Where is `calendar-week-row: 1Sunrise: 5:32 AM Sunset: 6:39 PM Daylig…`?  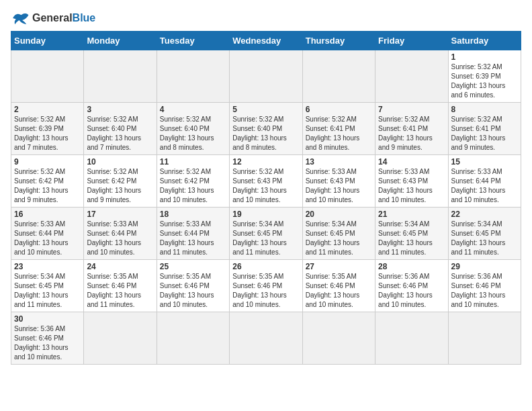
calendar-week-row: 1Sunrise: 5:32 AM Sunset: 6:39 PM Daylig… is located at coordinates (266, 77).